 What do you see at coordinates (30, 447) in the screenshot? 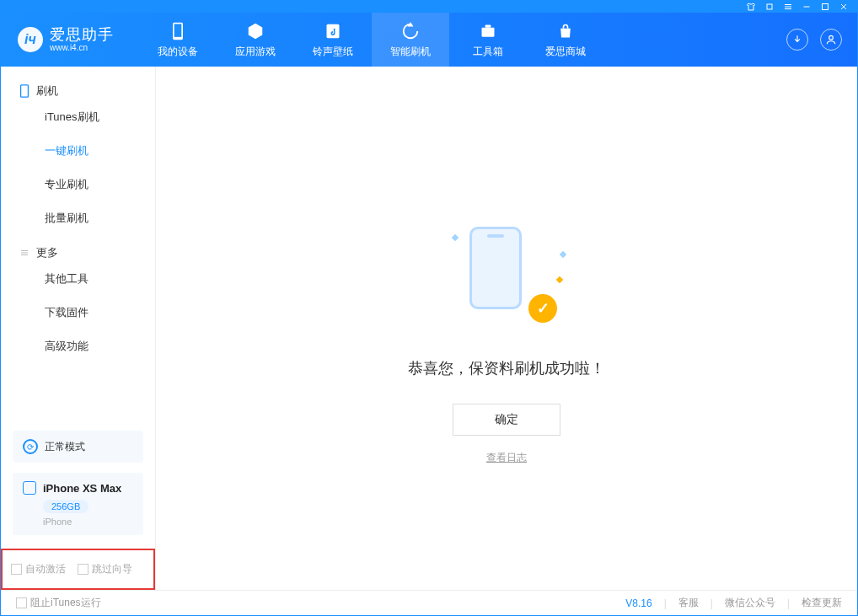
I see `mode-icon: ⟳` at bounding box center [30, 447].